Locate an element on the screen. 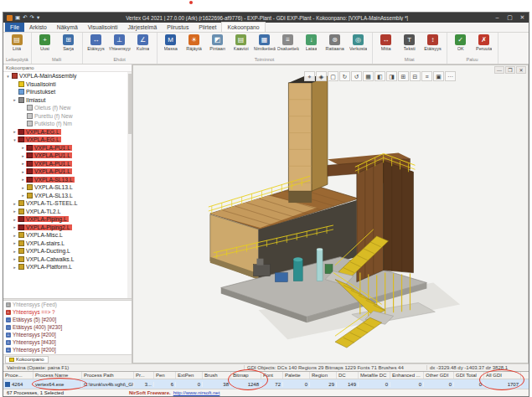  viewport-tool-icon: ⋯ is located at coordinates (451, 76).